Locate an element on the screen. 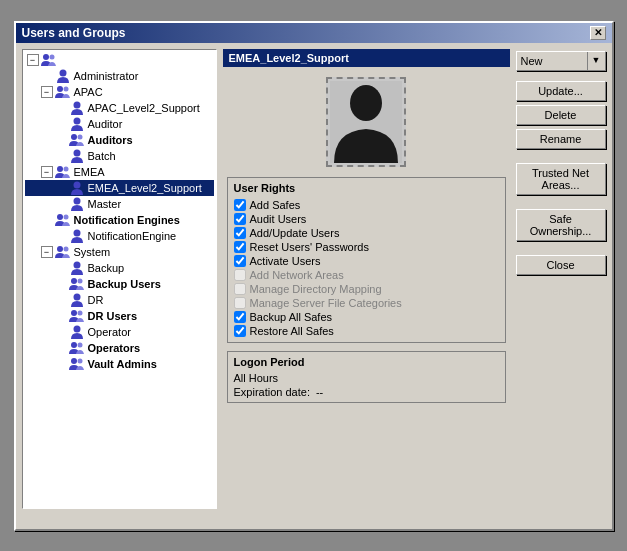 This screenshot has width=627, height=551. tree-item-root: − is located at coordinates (120, 60).